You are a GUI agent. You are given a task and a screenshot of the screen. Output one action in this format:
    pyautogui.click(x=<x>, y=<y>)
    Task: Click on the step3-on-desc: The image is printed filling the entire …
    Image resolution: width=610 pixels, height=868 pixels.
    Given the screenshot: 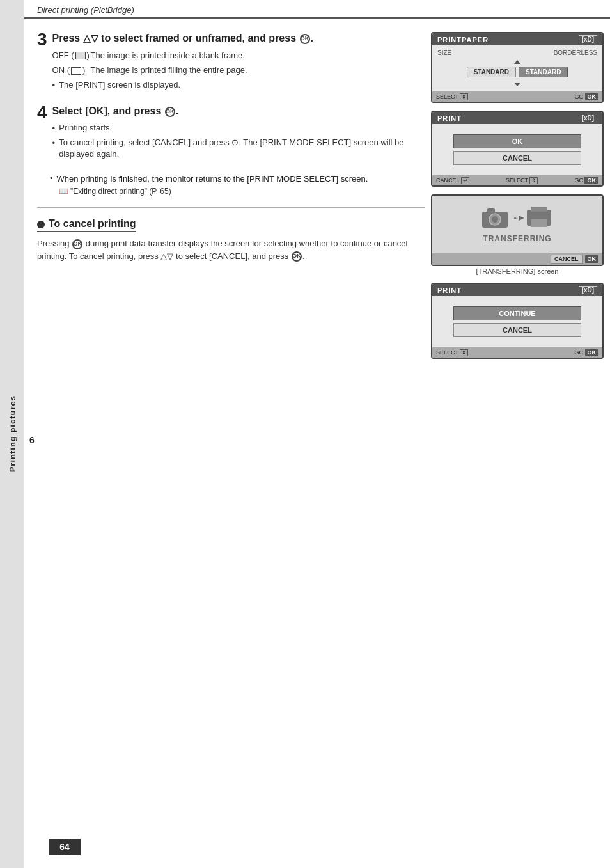 What is the action you would take?
    pyautogui.click(x=202, y=70)
    